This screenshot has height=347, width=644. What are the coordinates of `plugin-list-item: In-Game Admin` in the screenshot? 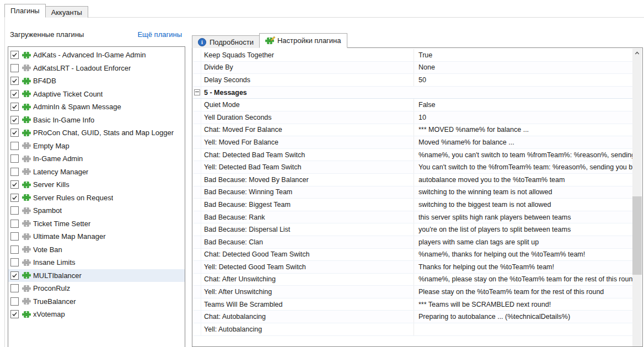 It's located at (96, 159).